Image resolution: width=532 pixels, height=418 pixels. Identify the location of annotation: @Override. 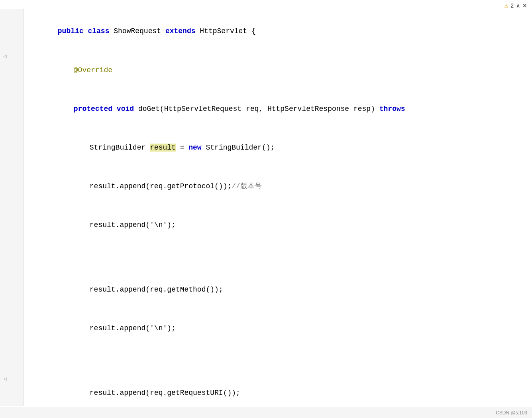
(93, 70).